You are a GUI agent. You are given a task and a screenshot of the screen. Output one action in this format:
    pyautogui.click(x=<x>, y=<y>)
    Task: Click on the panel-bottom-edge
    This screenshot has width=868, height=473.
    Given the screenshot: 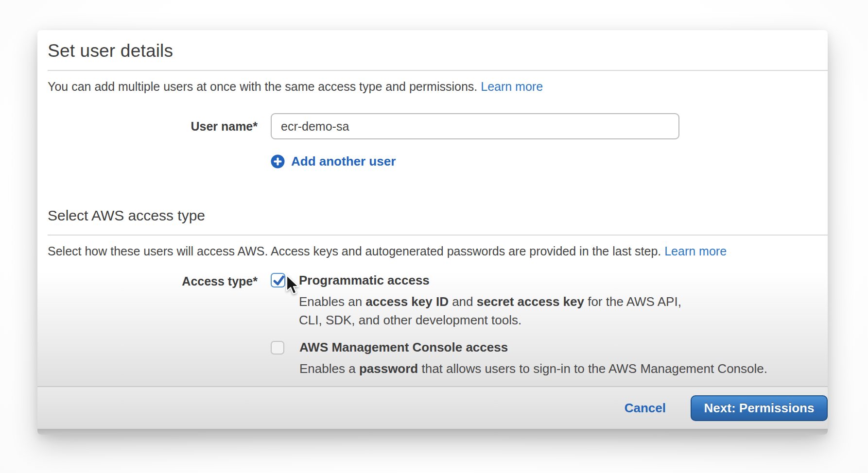 What is the action you would take?
    pyautogui.click(x=433, y=432)
    